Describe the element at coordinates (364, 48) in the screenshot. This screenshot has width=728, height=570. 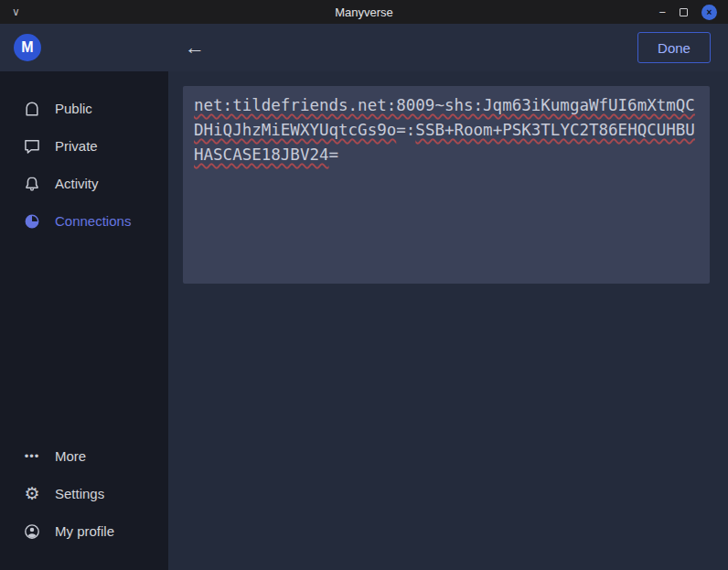
I see `app-header: M ← Done` at that location.